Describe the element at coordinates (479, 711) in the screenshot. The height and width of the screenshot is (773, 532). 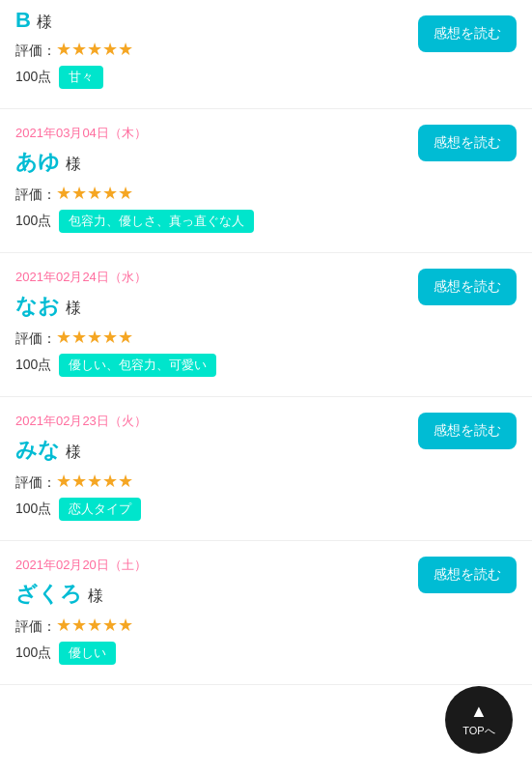
I see `top-button-arrow: ▲` at that location.